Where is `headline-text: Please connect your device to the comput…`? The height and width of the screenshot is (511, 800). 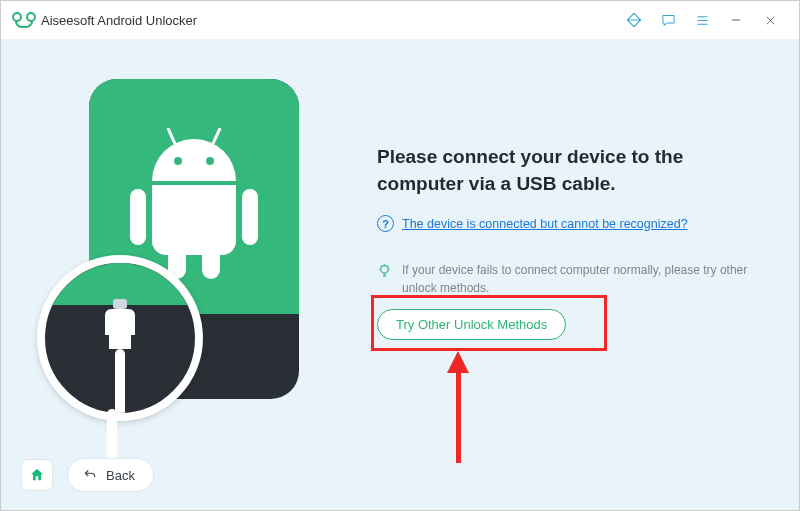 headline-text: Please connect your device to the comput… is located at coordinates (567, 170).